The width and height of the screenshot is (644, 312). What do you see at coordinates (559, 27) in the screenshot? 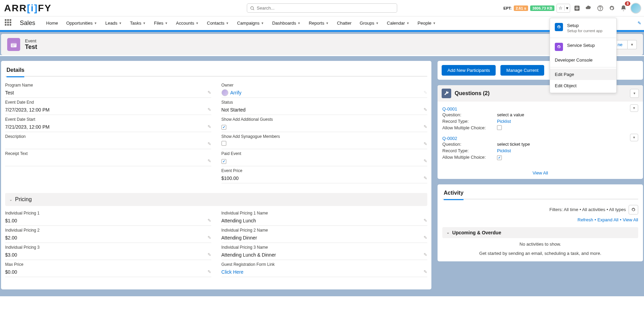
I see `gear-icon` at bounding box center [559, 27].